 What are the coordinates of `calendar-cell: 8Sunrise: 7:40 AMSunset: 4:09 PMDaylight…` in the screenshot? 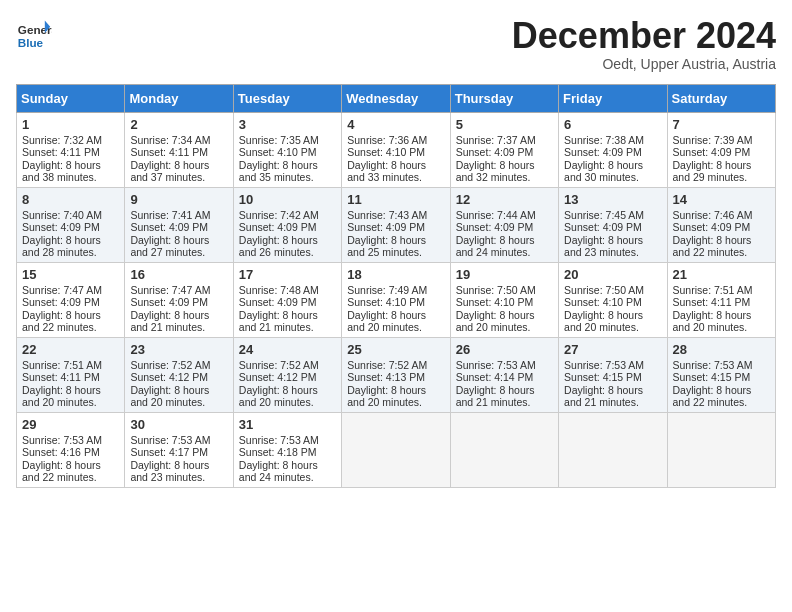 It's located at (71, 224).